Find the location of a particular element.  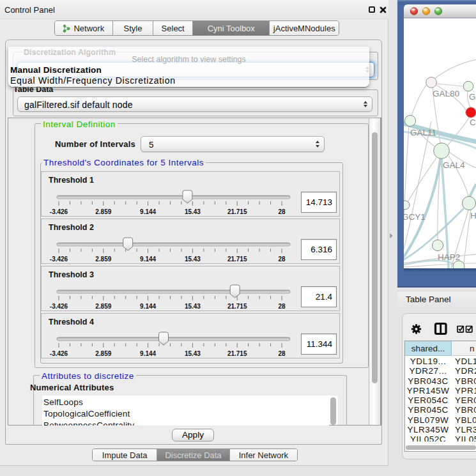

svg-text: GAL4 is located at coordinates (454, 165).